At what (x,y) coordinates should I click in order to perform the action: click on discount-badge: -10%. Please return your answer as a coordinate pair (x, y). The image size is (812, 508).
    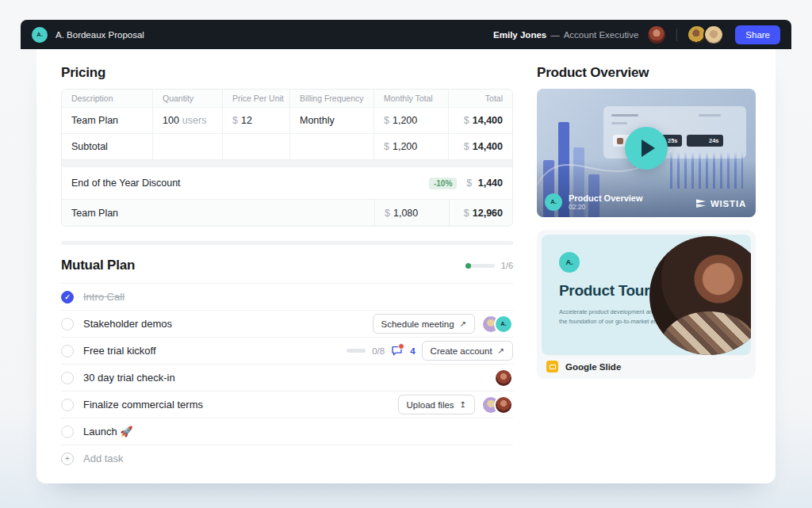
    Looking at the image, I should click on (442, 184).